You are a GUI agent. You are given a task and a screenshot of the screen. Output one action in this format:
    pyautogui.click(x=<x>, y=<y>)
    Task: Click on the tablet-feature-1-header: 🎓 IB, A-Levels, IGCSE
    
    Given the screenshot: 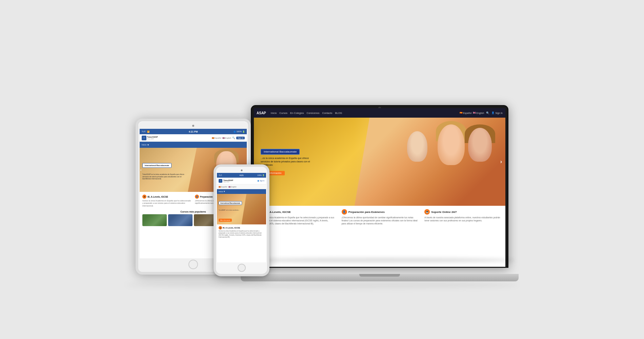 What is the action you would take?
    pyautogui.click(x=167, y=197)
    